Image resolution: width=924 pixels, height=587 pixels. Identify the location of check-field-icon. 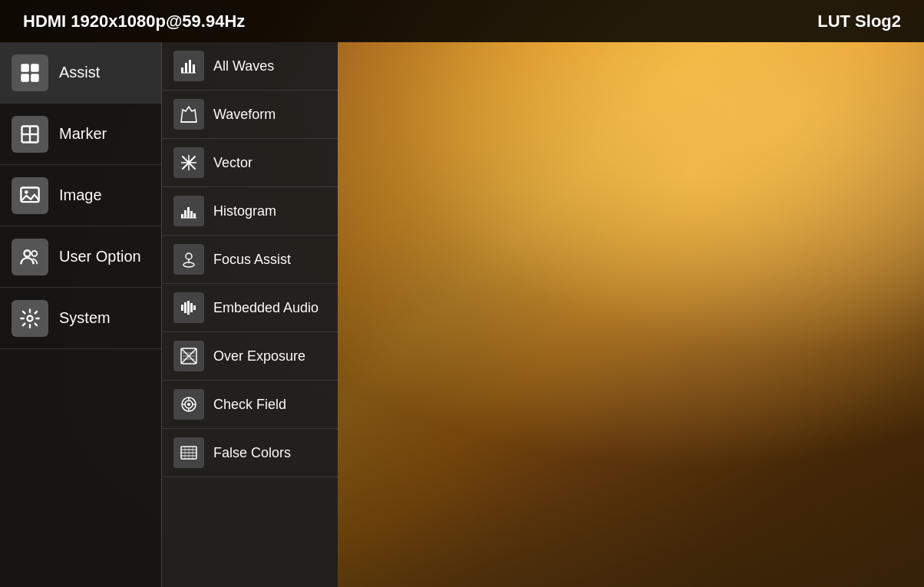
(189, 404).